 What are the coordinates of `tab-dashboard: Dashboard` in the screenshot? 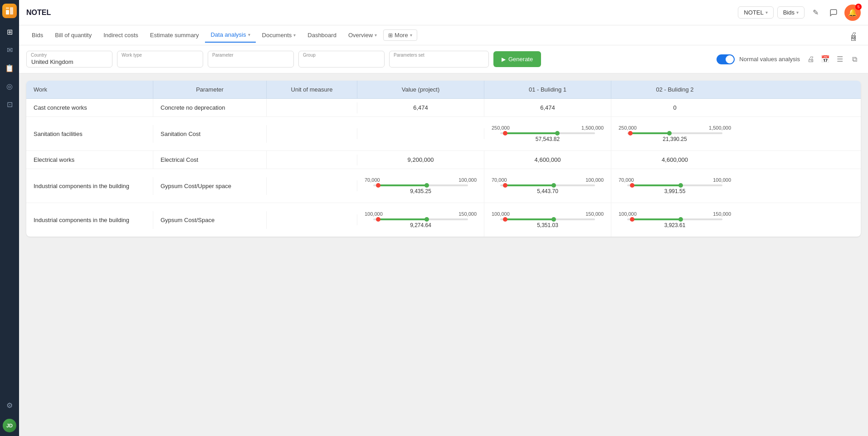 It's located at (322, 35).